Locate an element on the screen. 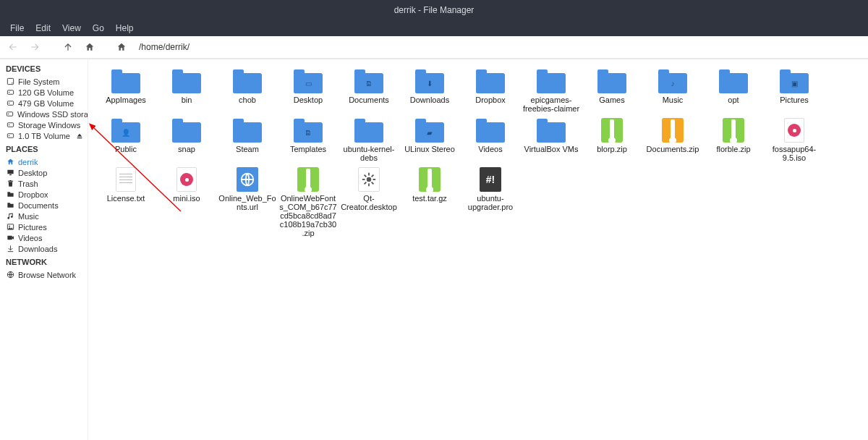  file-item: snap is located at coordinates (187, 138).